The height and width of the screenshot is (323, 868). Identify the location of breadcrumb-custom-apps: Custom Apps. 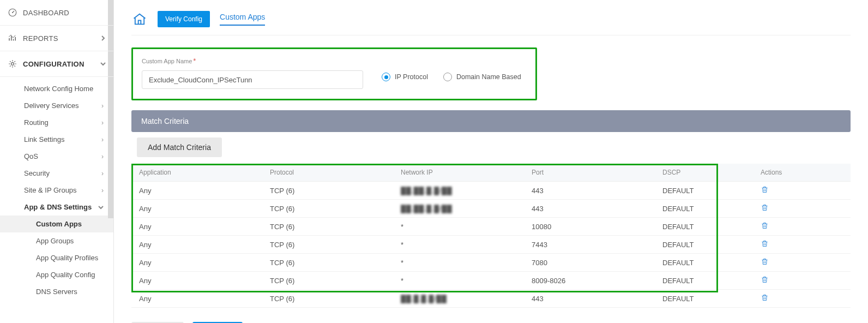
(242, 19).